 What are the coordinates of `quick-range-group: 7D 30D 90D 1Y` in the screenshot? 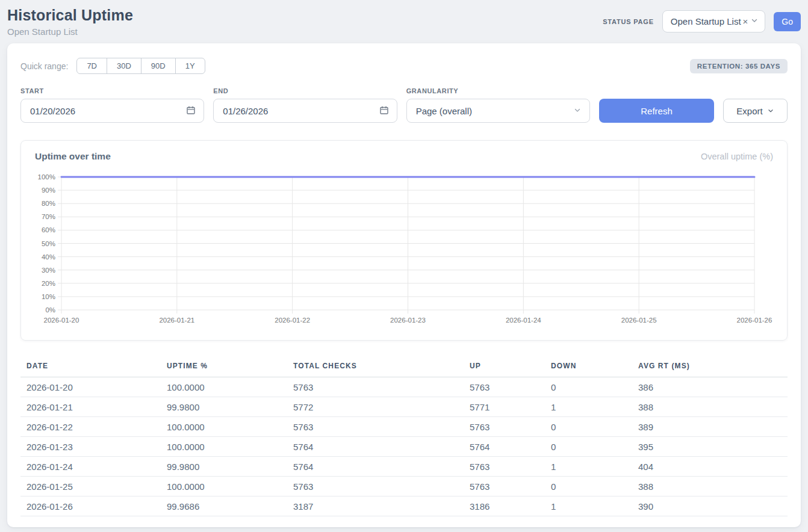 It's located at (141, 66).